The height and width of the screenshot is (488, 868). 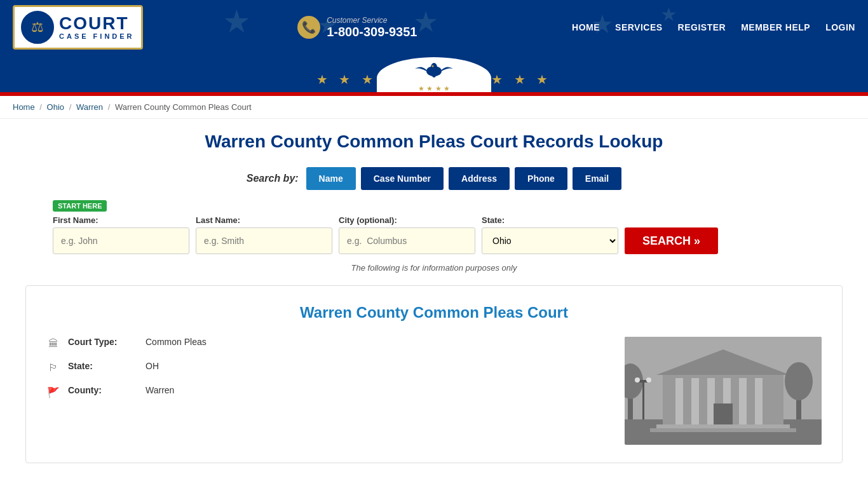 I want to click on page-title: Warren County Common Pleas Court Records…, so click(x=434, y=142).